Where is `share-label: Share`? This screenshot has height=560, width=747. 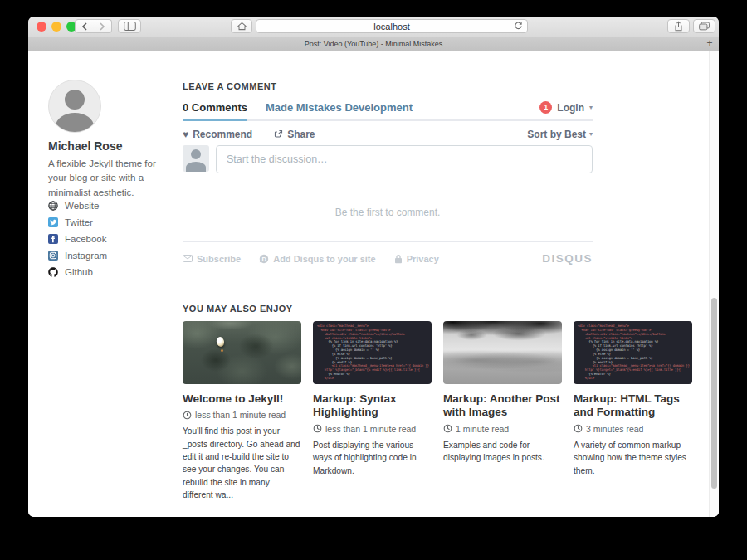
share-label: Share is located at coordinates (300, 134).